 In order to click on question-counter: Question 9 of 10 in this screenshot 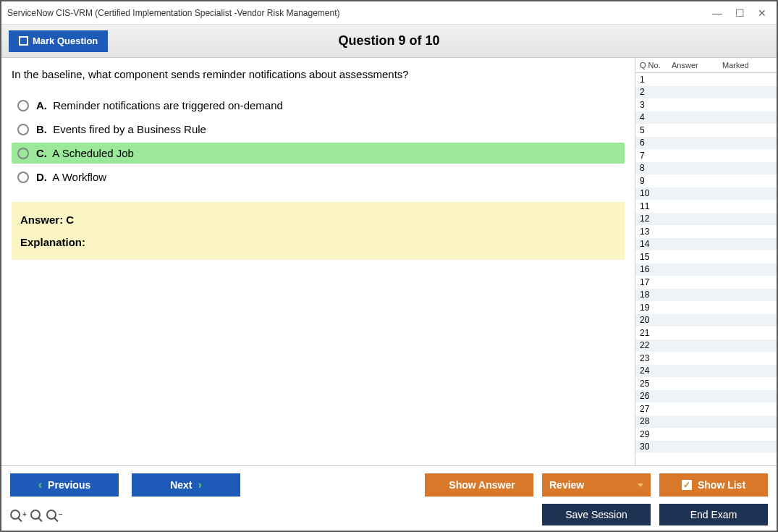, I will do `click(389, 41)`.